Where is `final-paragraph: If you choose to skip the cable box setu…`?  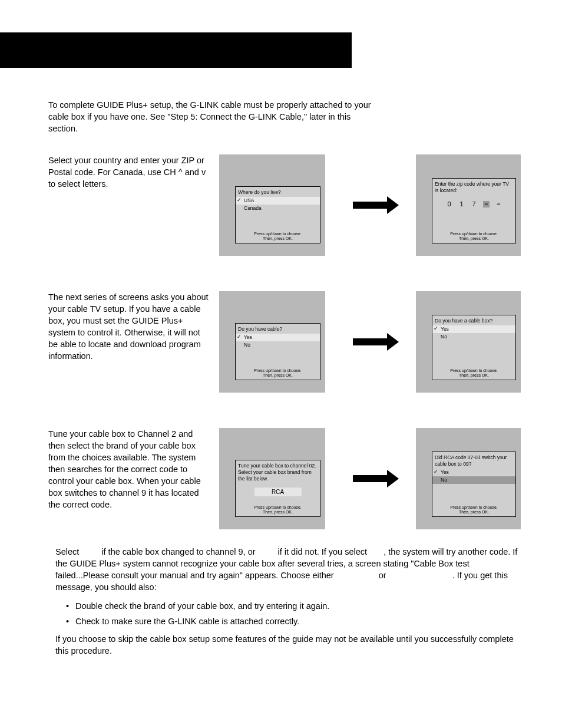 final-paragraph: If you choose to skip the cable box setu… is located at coordinates (288, 645).